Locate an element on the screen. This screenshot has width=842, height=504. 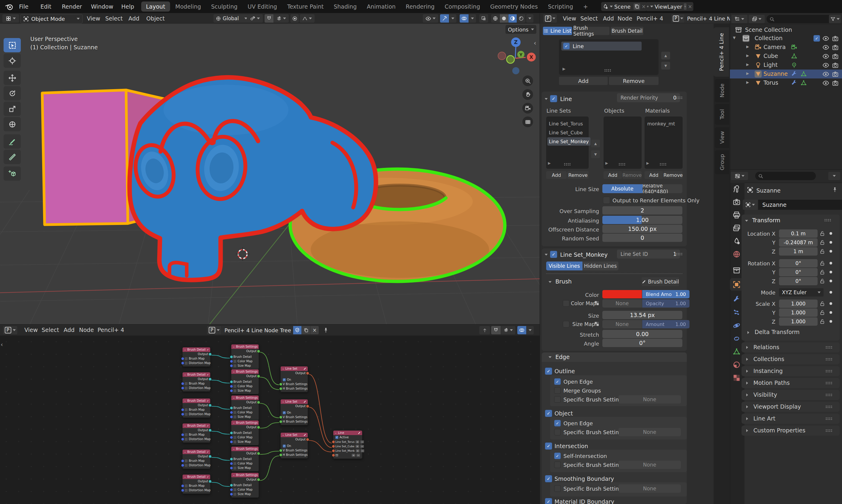
line-size-relative: Relative (640*480) is located at coordinates (663, 189).